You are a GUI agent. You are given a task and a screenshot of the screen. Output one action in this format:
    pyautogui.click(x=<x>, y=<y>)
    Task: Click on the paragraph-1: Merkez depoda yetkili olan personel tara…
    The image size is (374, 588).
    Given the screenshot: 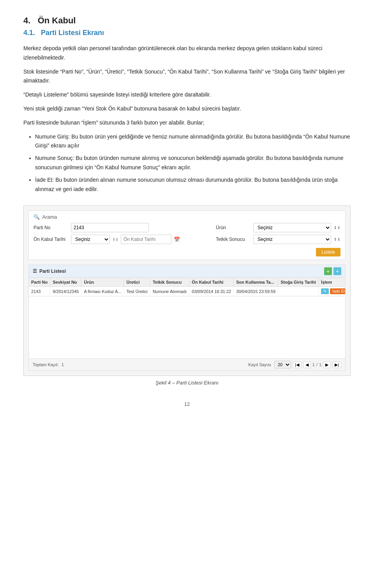 What is the action you would take?
    pyautogui.click(x=187, y=53)
    